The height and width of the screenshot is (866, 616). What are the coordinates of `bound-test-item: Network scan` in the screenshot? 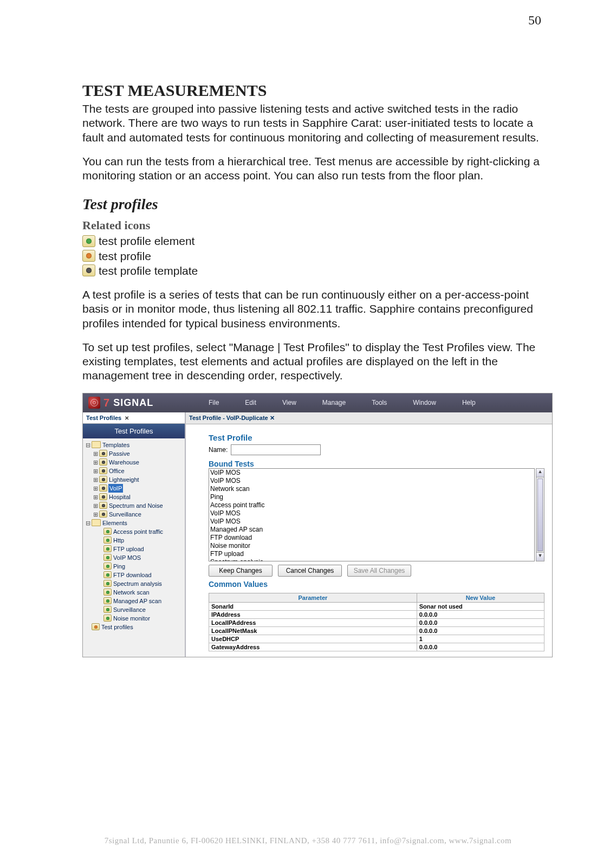 It's located at (372, 489).